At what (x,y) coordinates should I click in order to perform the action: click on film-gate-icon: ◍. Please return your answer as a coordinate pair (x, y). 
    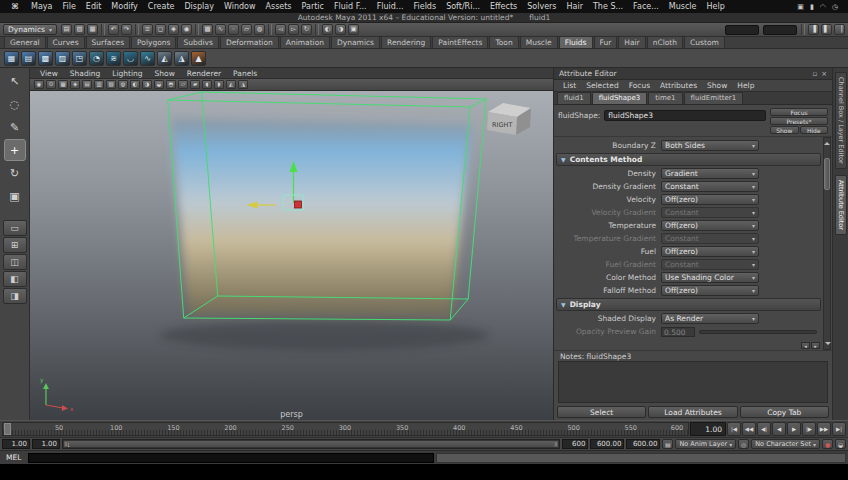
    Looking at the image, I should click on (123, 84).